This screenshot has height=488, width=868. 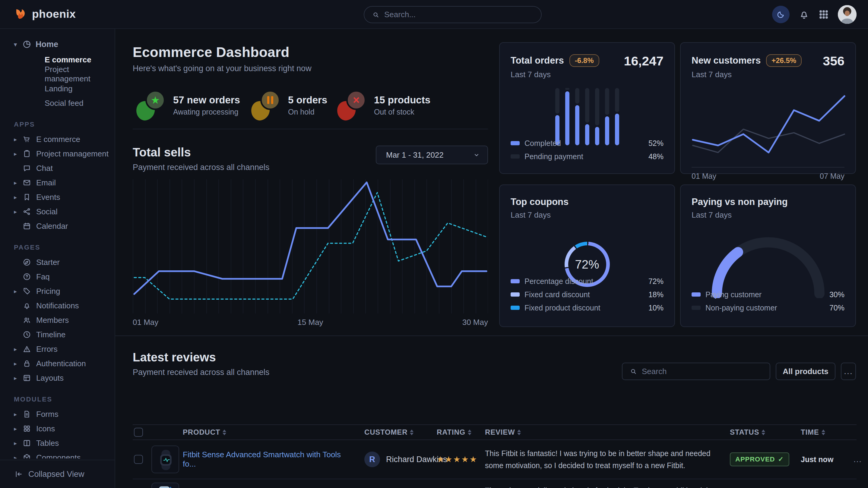 What do you see at coordinates (57, 183) in the screenshot?
I see `sidebar-item-email: ▸Email` at bounding box center [57, 183].